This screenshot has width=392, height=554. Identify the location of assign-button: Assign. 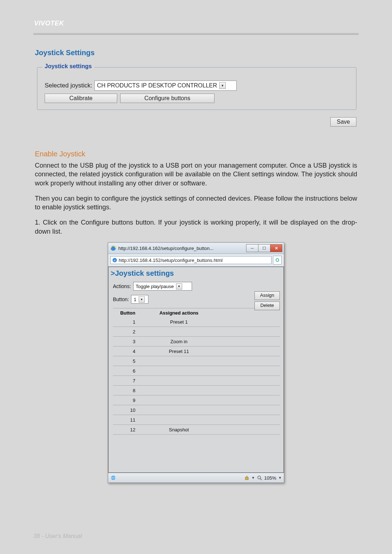
(267, 296).